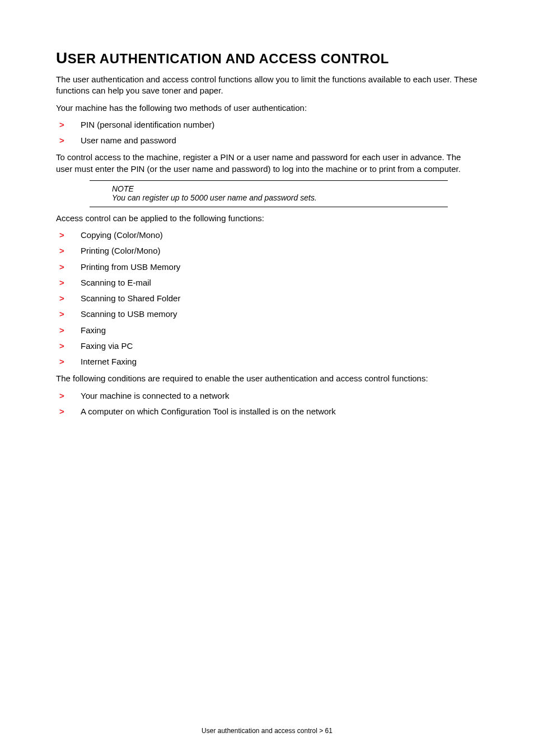 This screenshot has height=756, width=534. I want to click on paragraph-functions: Access control can be applied to the fol…, so click(267, 218).